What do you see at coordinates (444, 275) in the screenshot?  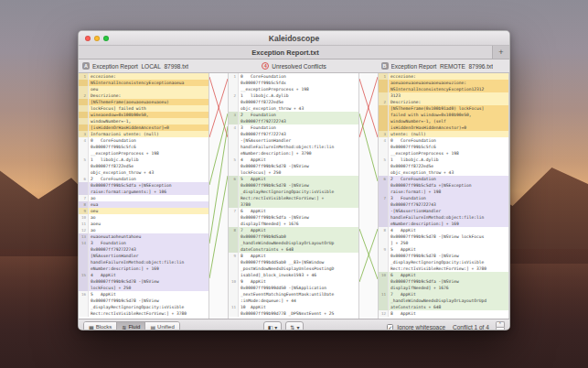 I see `code-line: 106 AppKit` at bounding box center [444, 275].